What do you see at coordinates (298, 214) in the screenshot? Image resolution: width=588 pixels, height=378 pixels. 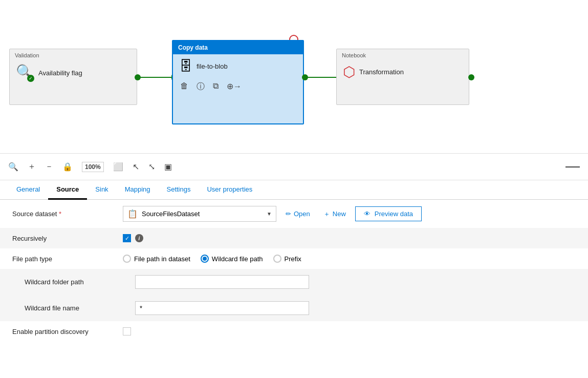 I see `open-button: ✏ Open` at bounding box center [298, 214].